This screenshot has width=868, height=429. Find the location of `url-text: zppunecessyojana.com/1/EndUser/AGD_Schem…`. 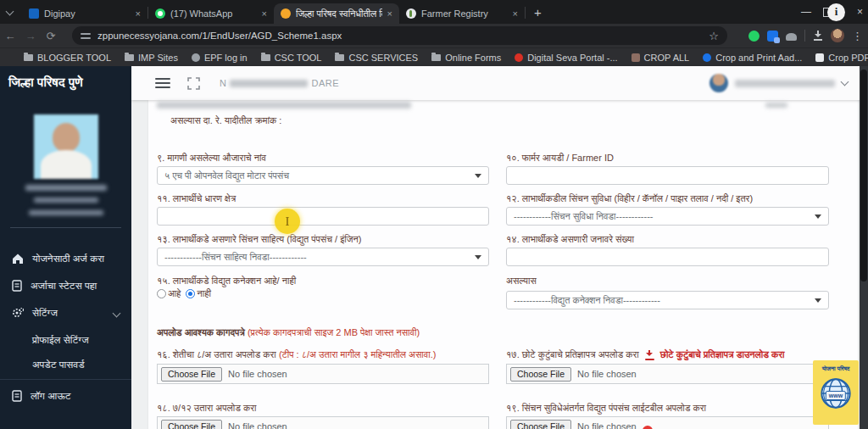

url-text: zppunecessyojana.com/1/EndUser/AGD_Schem… is located at coordinates (403, 36).